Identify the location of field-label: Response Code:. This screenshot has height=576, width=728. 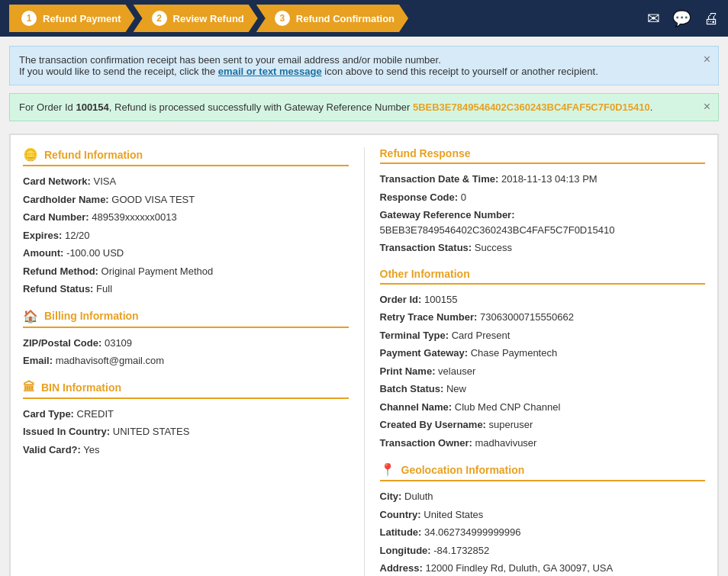
(420, 197).